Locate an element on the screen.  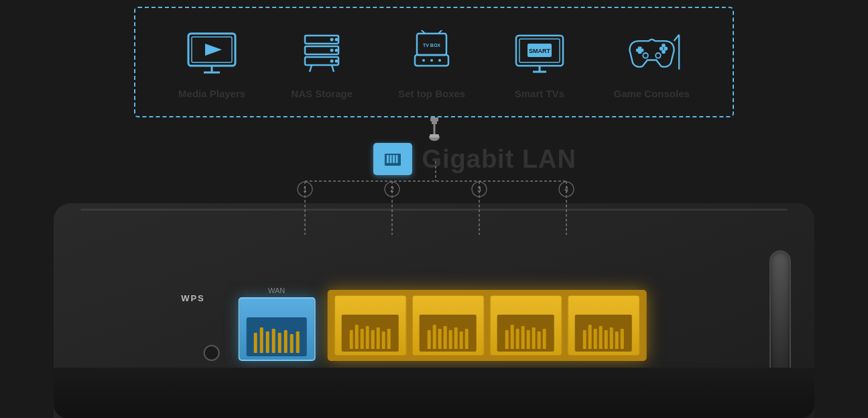
game-consoles-label: Game Consoles is located at coordinates (652, 94).